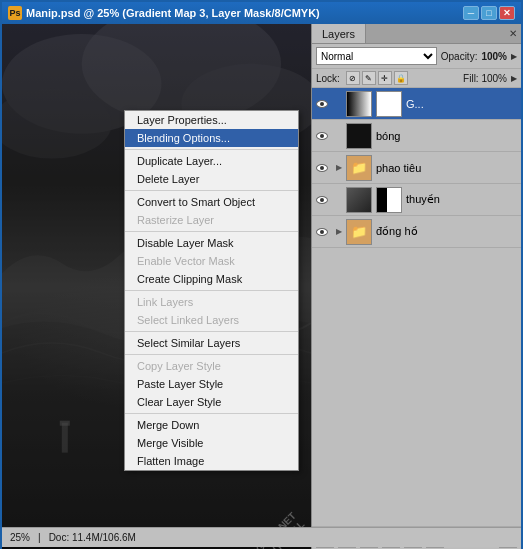 Image resolution: width=523 pixels, height=549 pixels. Describe the element at coordinates (385, 78) in the screenshot. I see `lock-move-icon: ✛` at that location.